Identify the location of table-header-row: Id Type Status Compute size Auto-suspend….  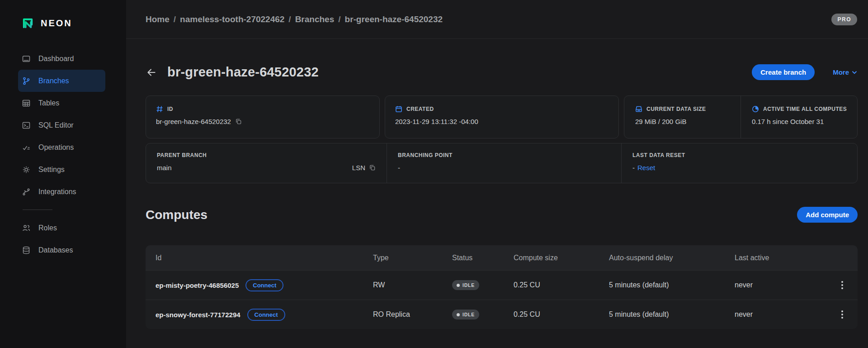
(502, 258).